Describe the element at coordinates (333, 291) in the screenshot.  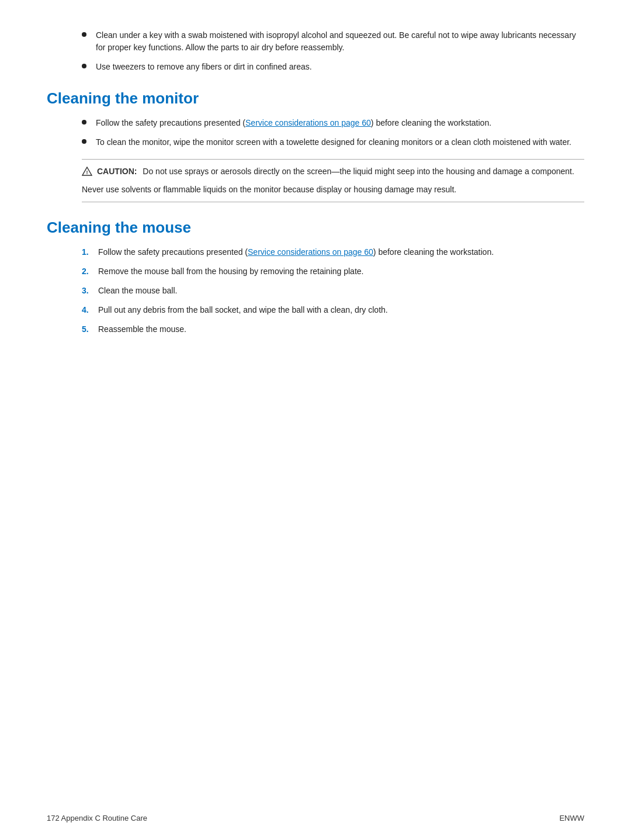
I see `mouse-steps-list: 1. Follow the safety precautions present…` at that location.